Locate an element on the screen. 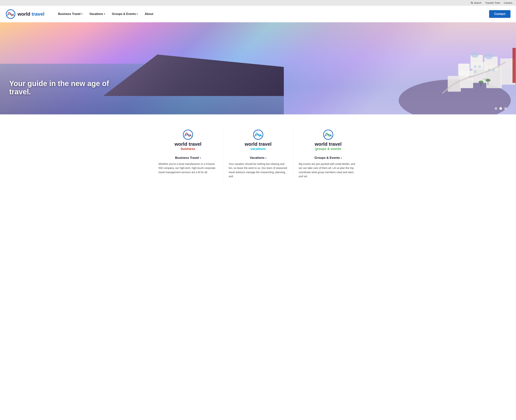  main-nav: Business Travel ▾ Vacations ▾ Groups & E… is located at coordinates (272, 14).